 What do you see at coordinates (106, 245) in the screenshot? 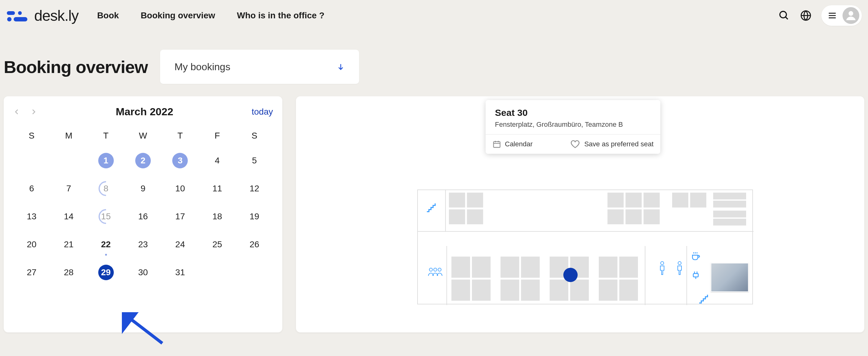
I see `calendar-day: 22` at bounding box center [106, 245].